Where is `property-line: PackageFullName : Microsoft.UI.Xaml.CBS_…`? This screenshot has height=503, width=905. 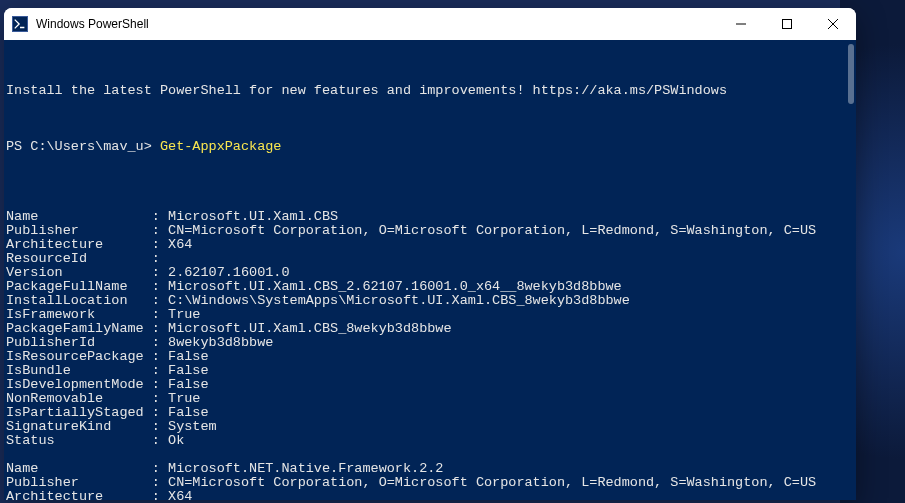
property-line: PackageFullName : Microsoft.UI.Xaml.CBS_… is located at coordinates (430, 287).